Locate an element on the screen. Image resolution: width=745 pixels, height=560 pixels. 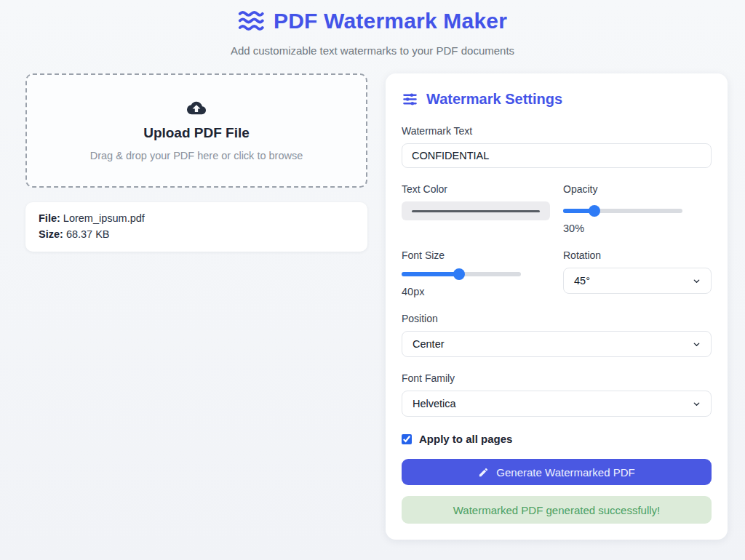
font-family-selected-value: Helvetica is located at coordinates (434, 404).